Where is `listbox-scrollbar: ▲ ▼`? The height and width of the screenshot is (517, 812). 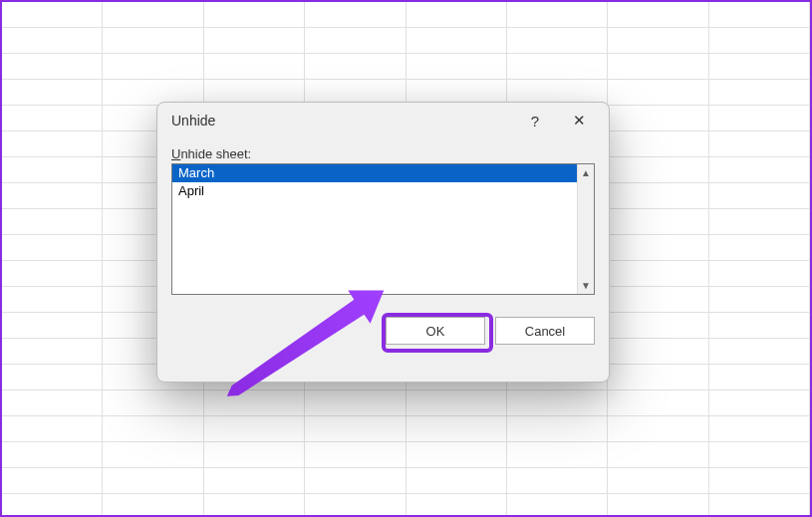
listbox-scrollbar: ▲ ▼ is located at coordinates (586, 229).